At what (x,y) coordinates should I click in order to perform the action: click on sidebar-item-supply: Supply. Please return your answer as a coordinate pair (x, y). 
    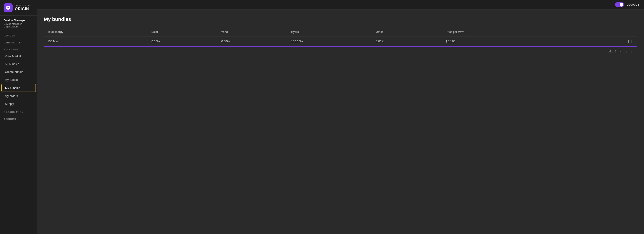
    Looking at the image, I should click on (18, 104).